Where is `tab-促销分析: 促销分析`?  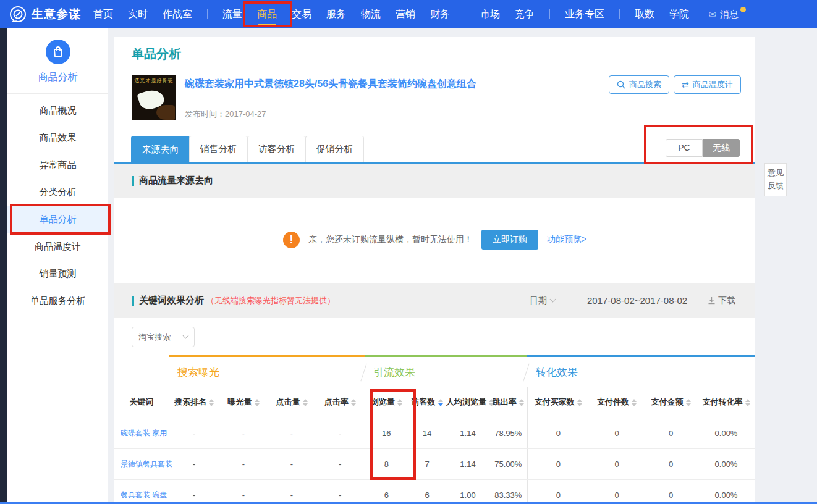
tab-促销分析: 促销分析 is located at coordinates (335, 149).